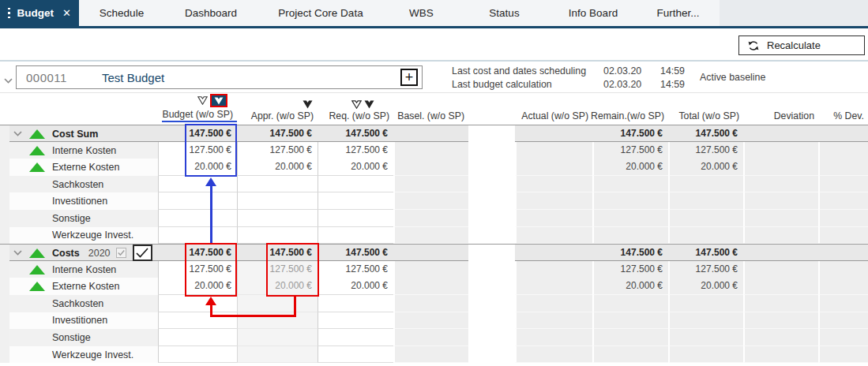 This screenshot has width=868, height=366. Describe the element at coordinates (491, 109) in the screenshot. I see `column-header-gap` at that location.